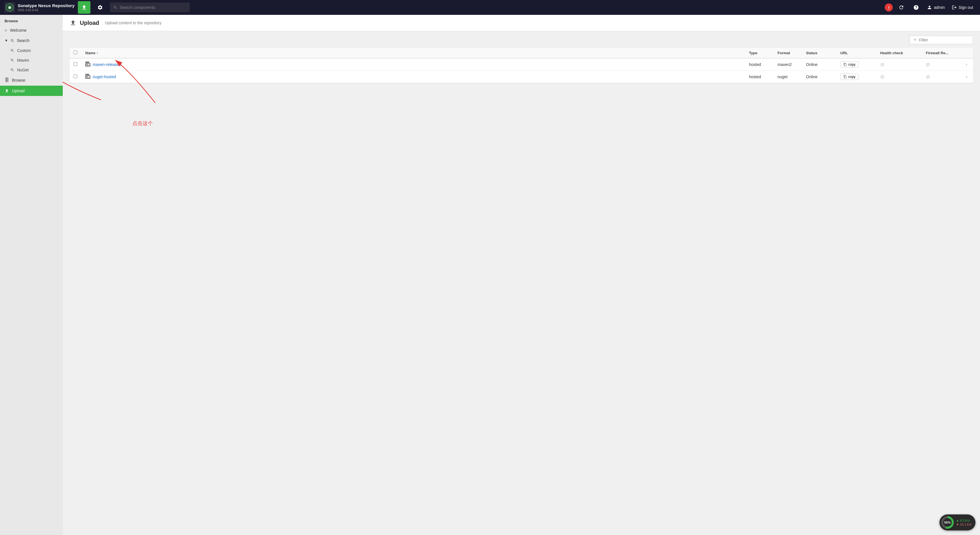 Image resolution: width=980 pixels, height=535 pixels. What do you see at coordinates (31, 80) in the screenshot?
I see `sidebar-item-browse: 🗄 Browse` at bounding box center [31, 80].